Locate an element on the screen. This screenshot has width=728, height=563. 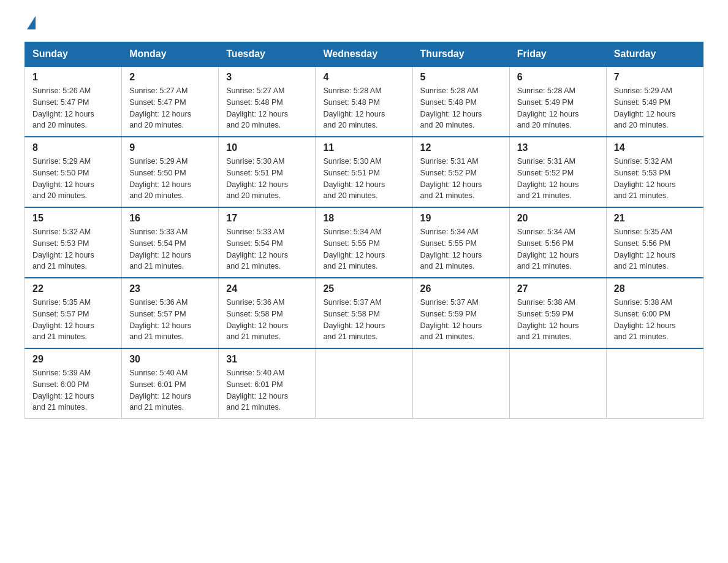
calendar-cell: 1Sunrise: 5:26 AMSunset: 5:47 PMDaylight… is located at coordinates (74, 102).